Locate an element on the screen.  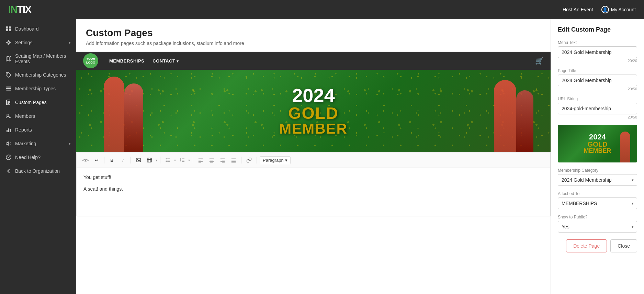
sidebar-item-membership-categories: Membership Categories is located at coordinates (38, 75).